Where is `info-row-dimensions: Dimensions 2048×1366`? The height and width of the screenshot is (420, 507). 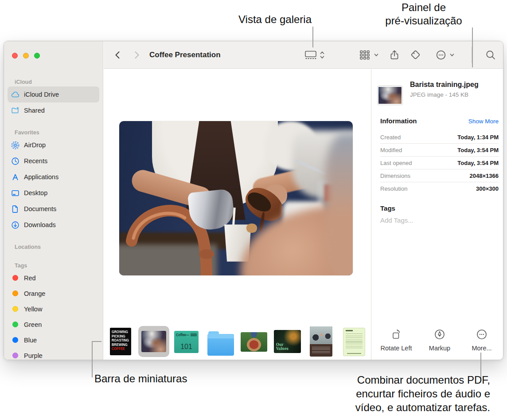
info-row-dimensions: Dimensions 2048×1366 is located at coordinates (440, 176).